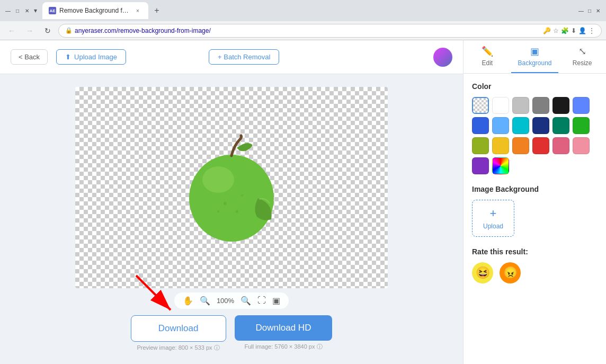 This screenshot has height=364, width=606. What do you see at coordinates (179, 329) in the screenshot?
I see `download-button: Download` at bounding box center [179, 329].